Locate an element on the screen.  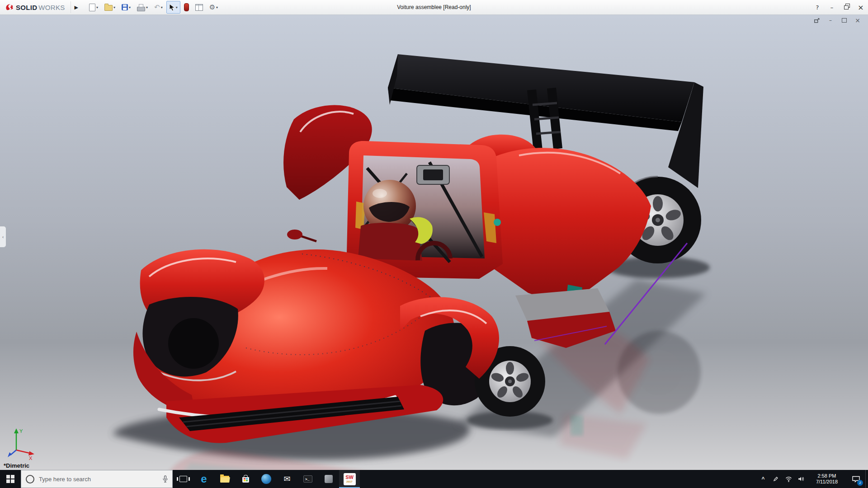
menu-expand-button: ▶ is located at coordinates (76, 7).